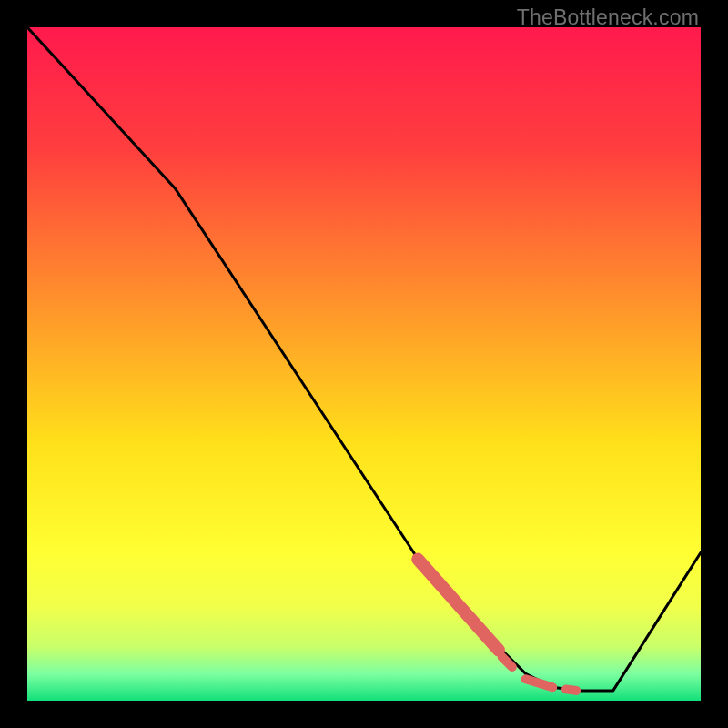 Image resolution: width=728 pixels, height=728 pixels. Describe the element at coordinates (497, 625) in the screenshot. I see `highlight-group` at that location.